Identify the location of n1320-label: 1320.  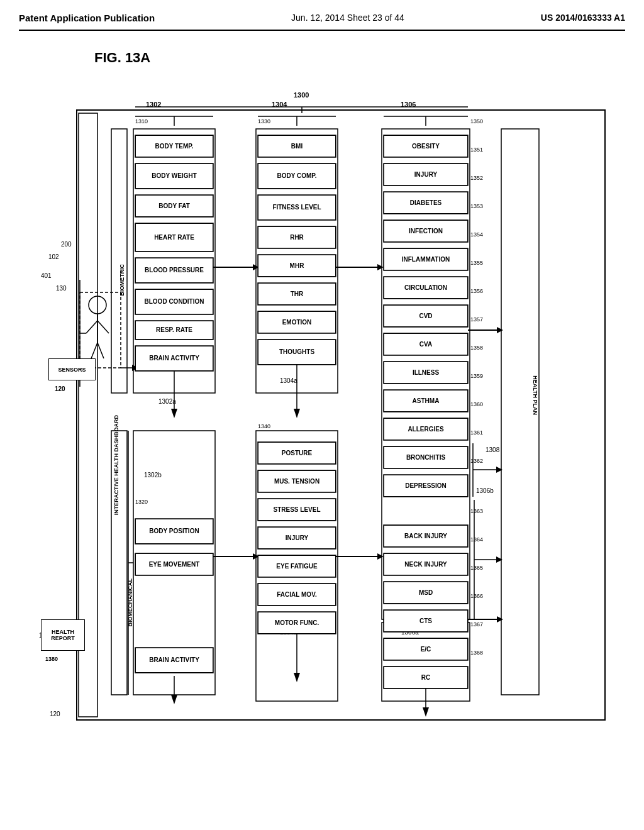
(142, 502).